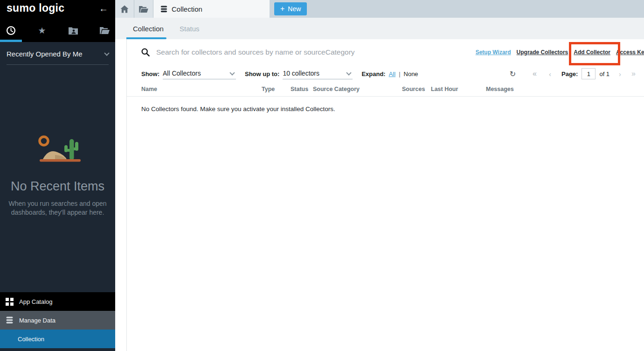 Image resolution: width=644 pixels, height=351 pixels. I want to click on next-page-icon: ›, so click(620, 74).